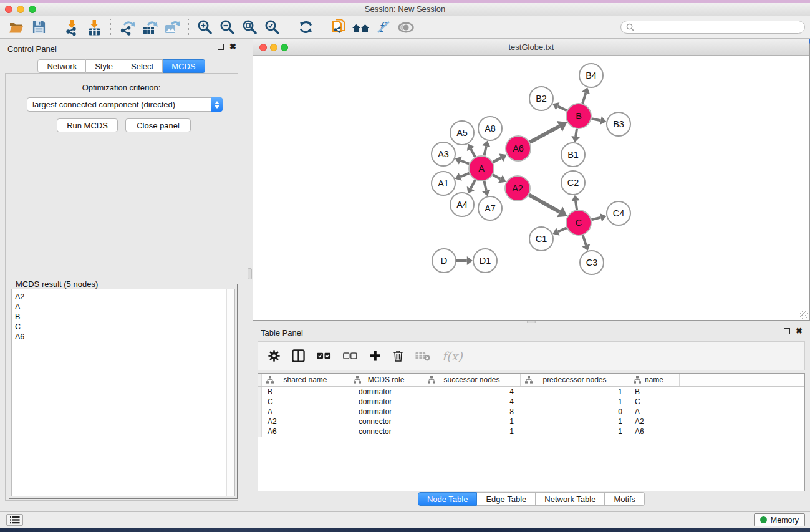 The image size is (810, 532). I want to click on table-row: Bdominator41B, so click(531, 392).